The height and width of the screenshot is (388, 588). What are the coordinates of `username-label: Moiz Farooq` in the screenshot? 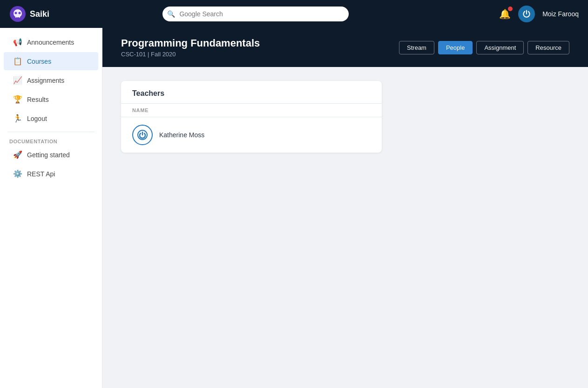 It's located at (561, 14).